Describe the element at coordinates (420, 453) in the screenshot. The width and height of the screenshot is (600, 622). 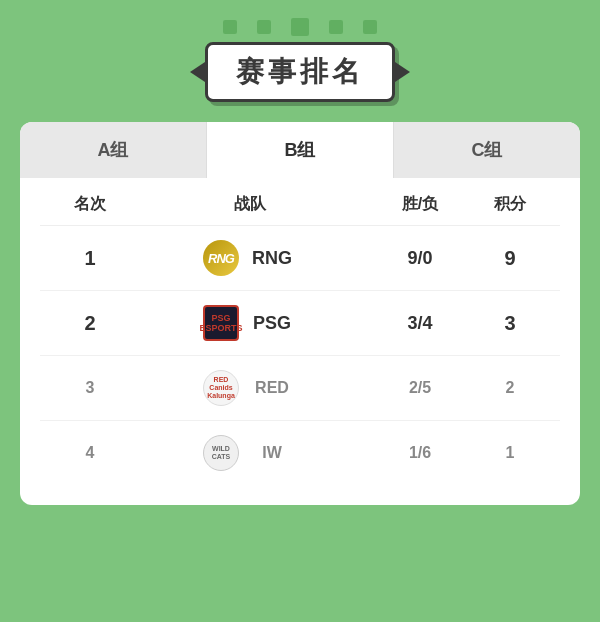
I see `record-iw: 1/6` at that location.